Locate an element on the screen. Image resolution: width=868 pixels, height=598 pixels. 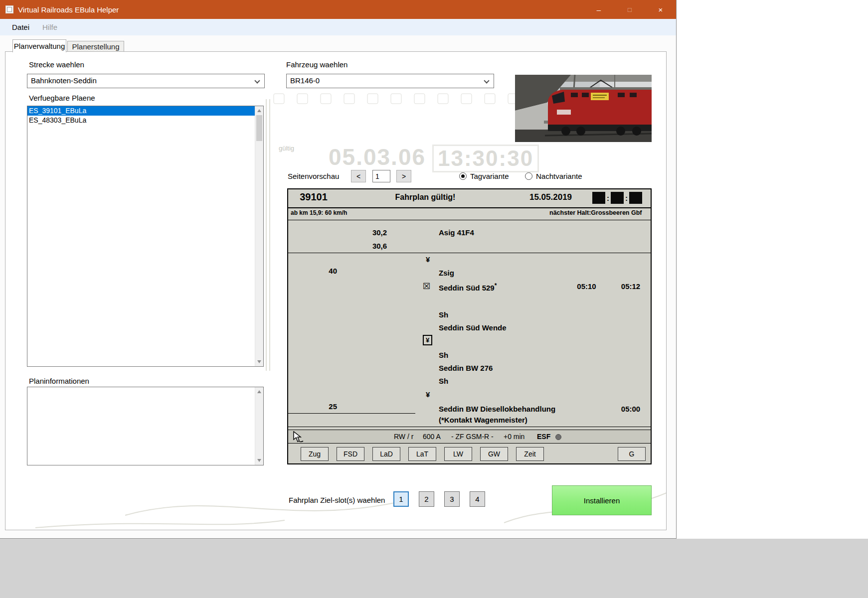
listbox-scrollbar is located at coordinates (259, 236).